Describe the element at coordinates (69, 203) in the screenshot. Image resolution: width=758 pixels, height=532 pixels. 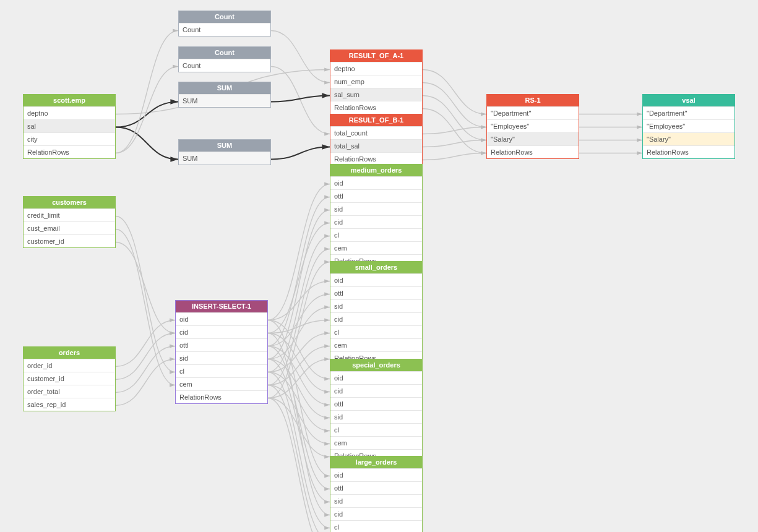
I see `node-title: customers` at that location.